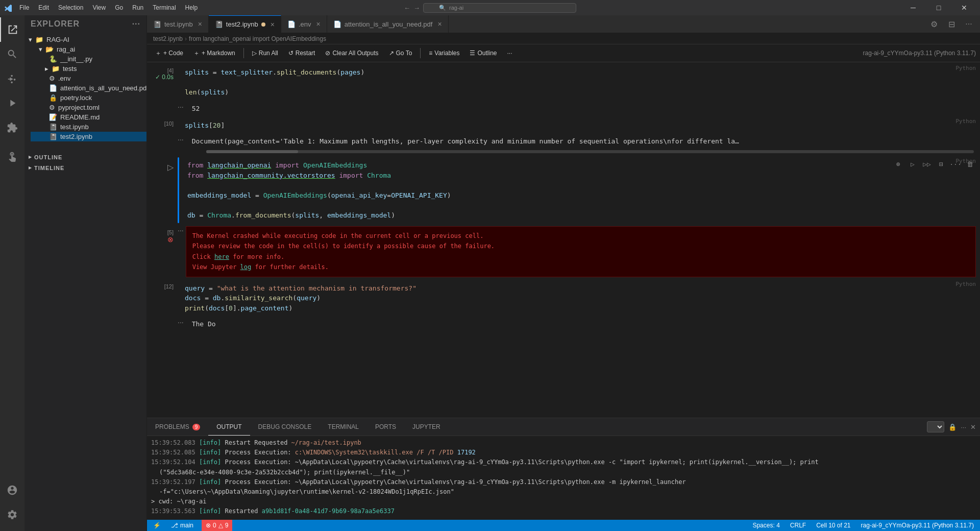 The height and width of the screenshot is (531, 980). What do you see at coordinates (964, 8) in the screenshot?
I see `close-btn: ✕` at bounding box center [964, 8].